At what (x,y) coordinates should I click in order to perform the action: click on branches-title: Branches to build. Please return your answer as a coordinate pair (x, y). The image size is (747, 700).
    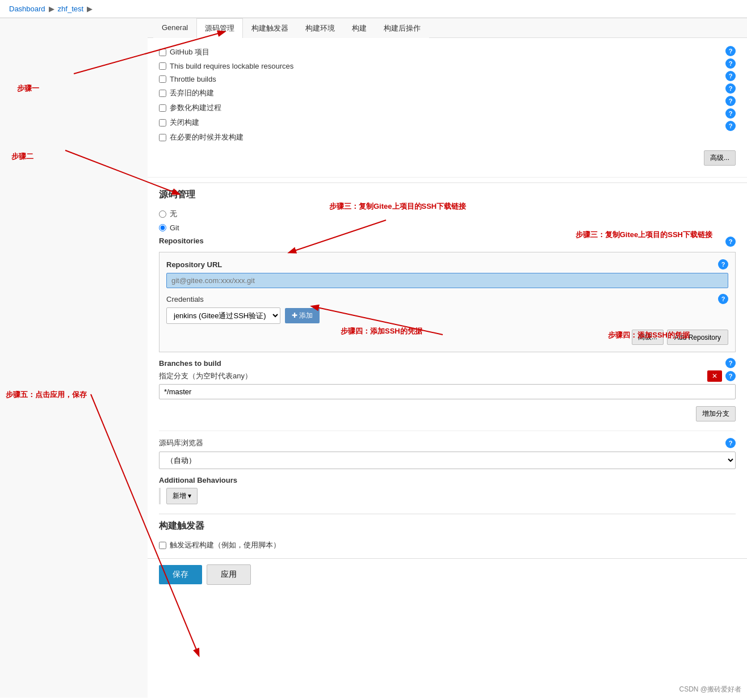
    Looking at the image, I should click on (190, 363).